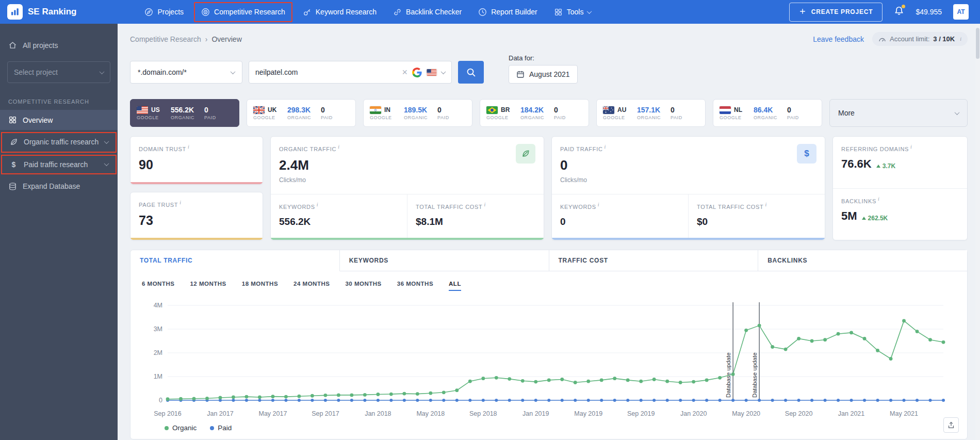 Image resolution: width=980 pixels, height=440 pixels. I want to click on chevron-down-icon, so click(444, 72).